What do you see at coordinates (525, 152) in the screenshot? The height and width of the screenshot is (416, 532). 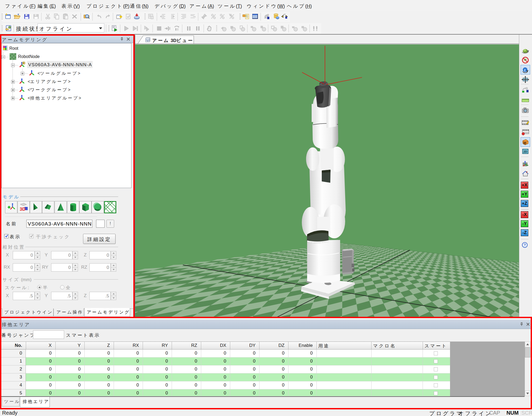 I see `svg-text: 2D` at bounding box center [525, 152].